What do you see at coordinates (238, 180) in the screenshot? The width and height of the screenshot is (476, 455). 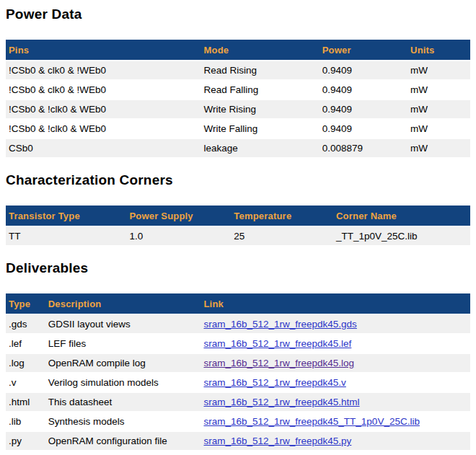 I see `characterization-corners-title: Characterization Corners` at bounding box center [238, 180].